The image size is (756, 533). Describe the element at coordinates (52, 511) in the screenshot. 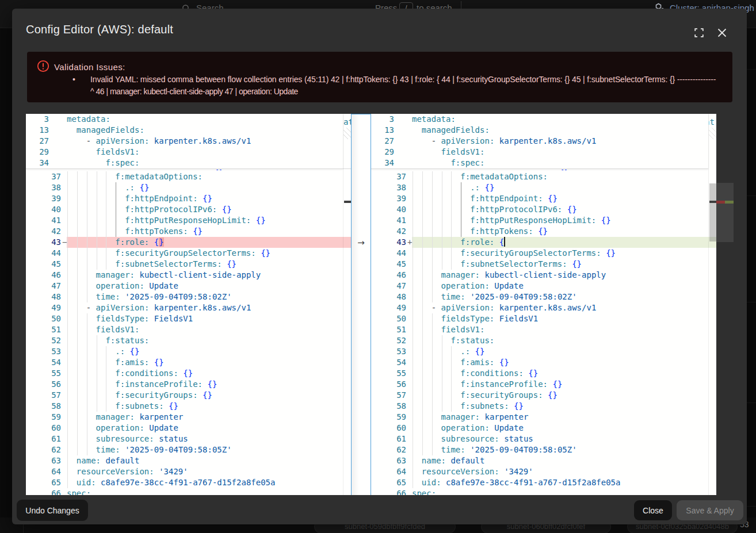

I see `undo-changes-button: Undo Changes` at that location.